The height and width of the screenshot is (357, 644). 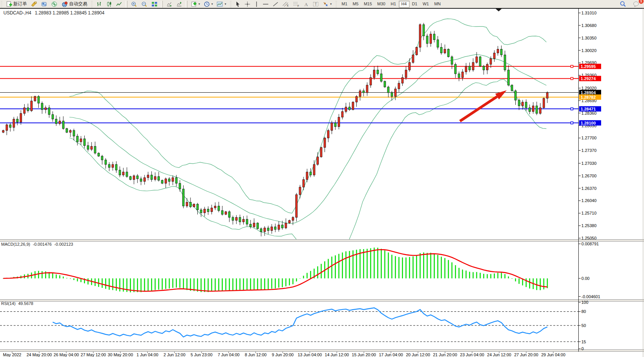 I want to click on rsi-value: 49.5678, so click(x=26, y=303).